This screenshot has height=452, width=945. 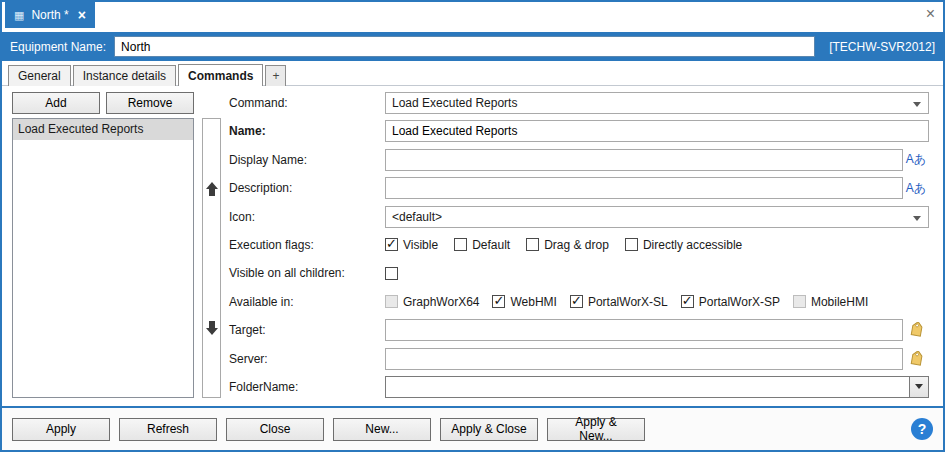 I want to click on name-input, so click(x=657, y=131).